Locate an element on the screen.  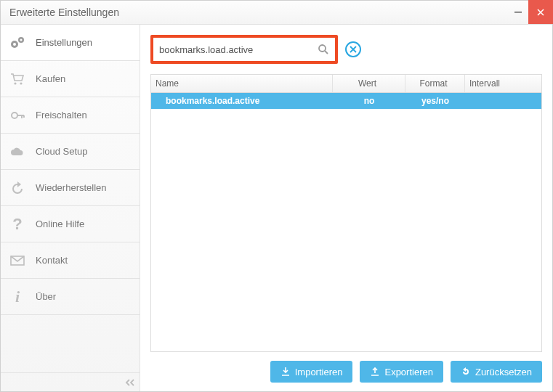
mail-icon is located at coordinates (17, 261).